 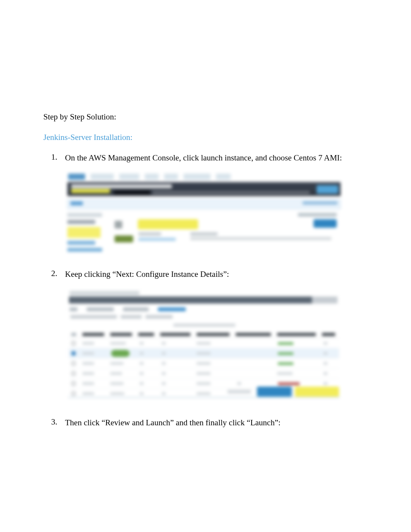 I want to click on ami-filter-sidebar, so click(x=89, y=232).